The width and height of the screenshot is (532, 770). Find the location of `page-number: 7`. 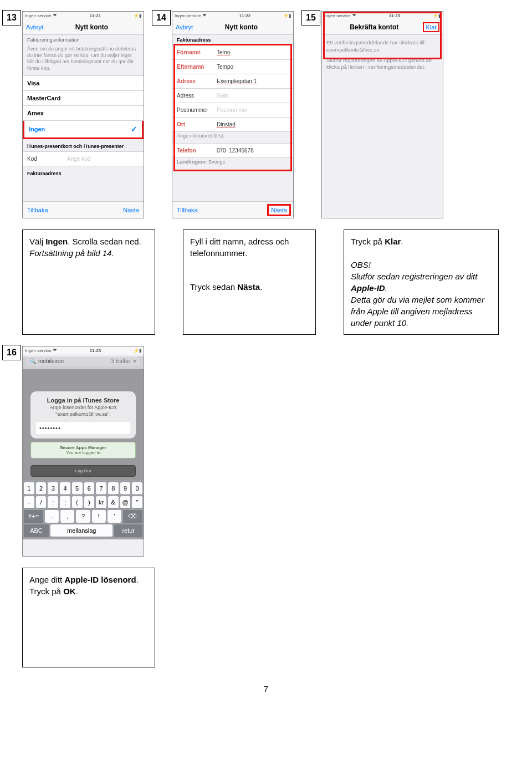

page-number: 7 is located at coordinates (266, 689).